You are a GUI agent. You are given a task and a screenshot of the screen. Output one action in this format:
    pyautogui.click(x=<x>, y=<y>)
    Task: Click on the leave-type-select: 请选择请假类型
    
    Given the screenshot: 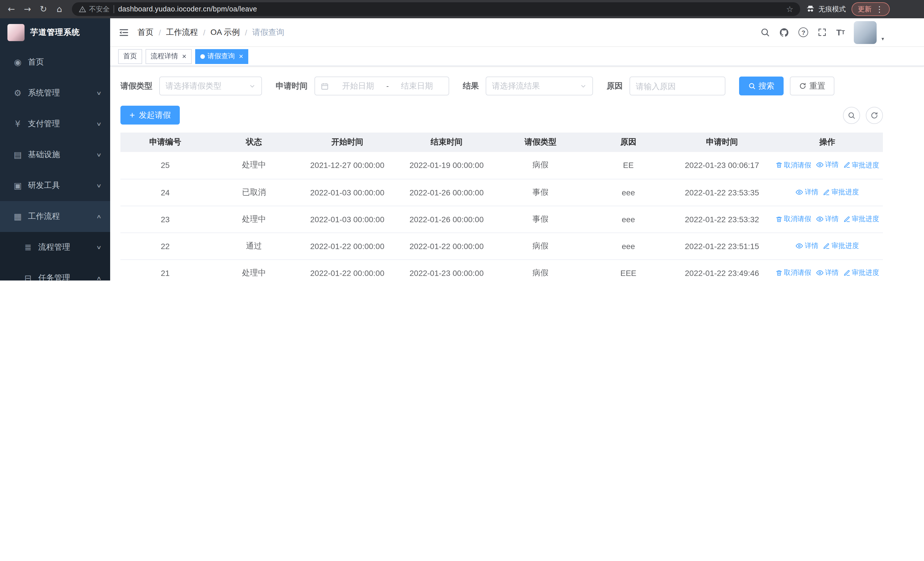 What is the action you would take?
    pyautogui.click(x=211, y=86)
    